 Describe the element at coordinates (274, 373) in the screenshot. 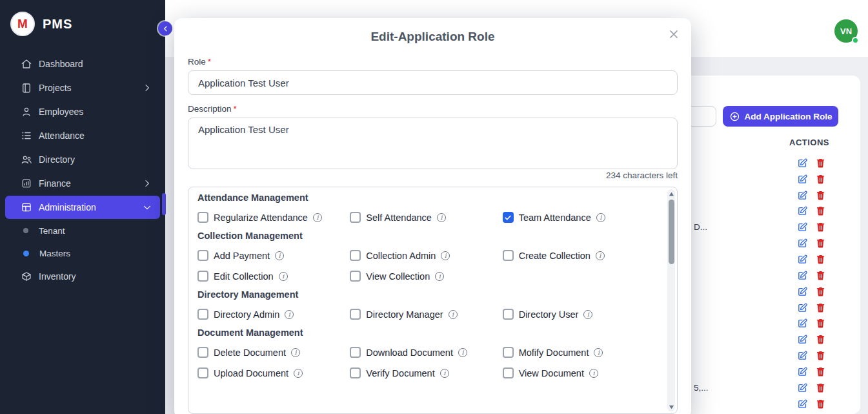

I see `permission-upload-document: Upload Documenti` at that location.